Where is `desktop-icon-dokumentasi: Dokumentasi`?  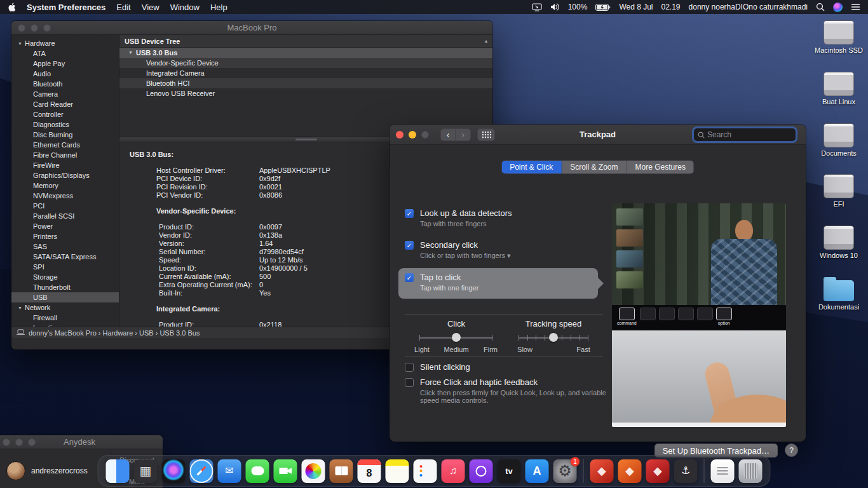 desktop-icon-dokumentasi: Dokumentasi is located at coordinates (839, 295).